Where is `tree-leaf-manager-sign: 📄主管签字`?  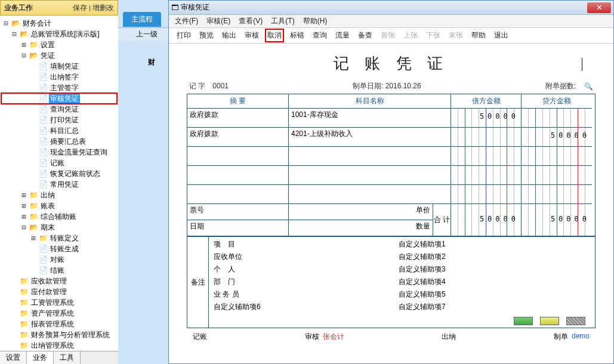
tree-leaf-manager-sign: 📄主管签字 is located at coordinates (59, 88).